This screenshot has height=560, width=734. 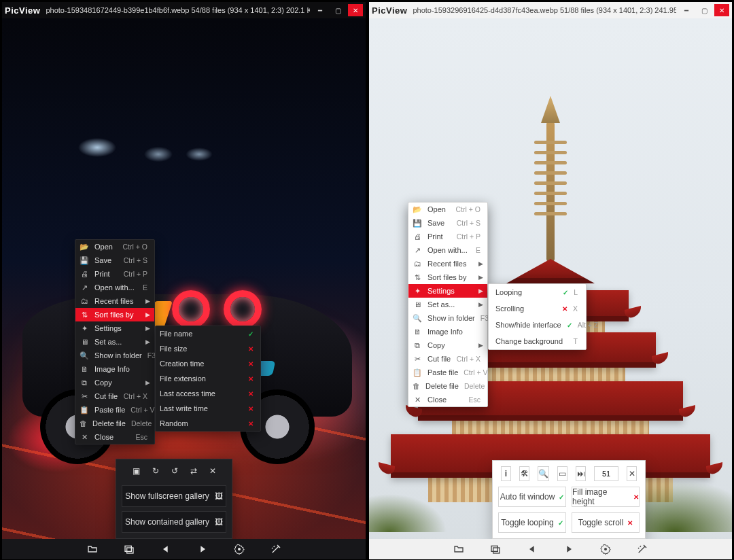 I want to click on submenu-item-file-size: File size✕, so click(x=208, y=349).